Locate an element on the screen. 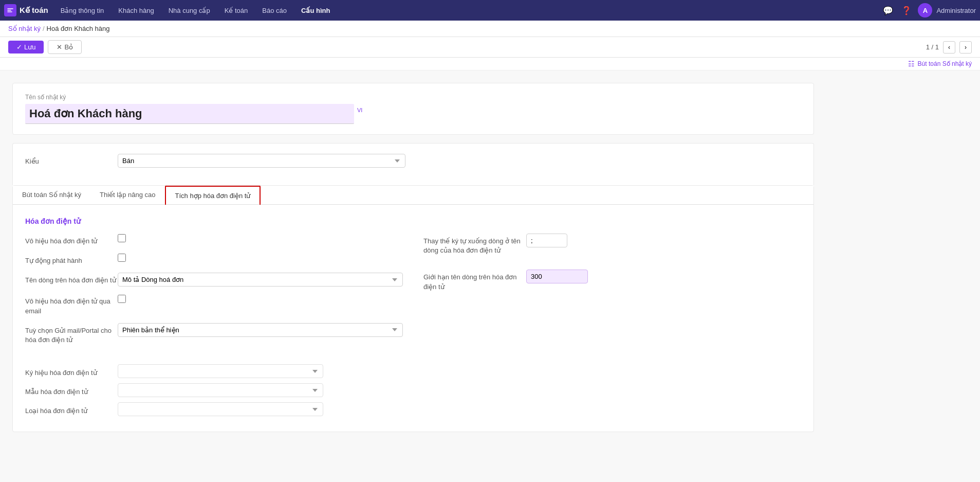 This screenshot has height=482, width=980. vo-hieu-email-row: Vô hiệu hóa đơn điện tử qua email is located at coordinates (214, 305).